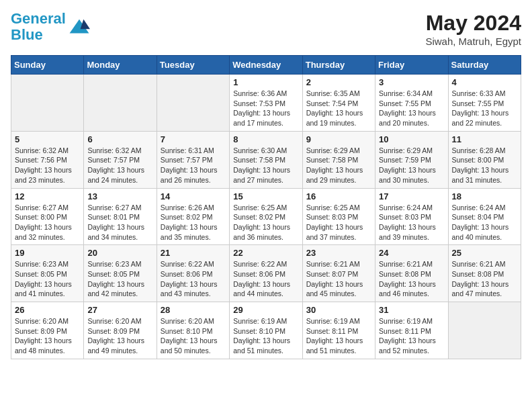 This screenshot has width=532, height=411. What do you see at coordinates (485, 253) in the screenshot?
I see `day-number: 25` at bounding box center [485, 253].